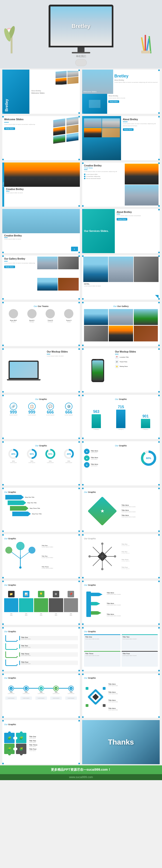 The width and height of the screenshot is (162, 868). I want to click on svg-text: 50%, so click(32, 454).